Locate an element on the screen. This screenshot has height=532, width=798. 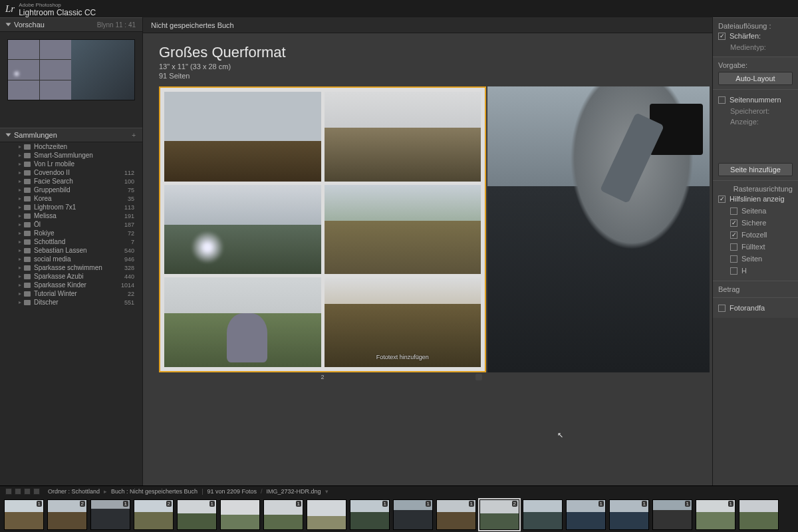
book-dimensions: 13" x 11" (33 x 28 cm) is located at coordinates (428, 66).